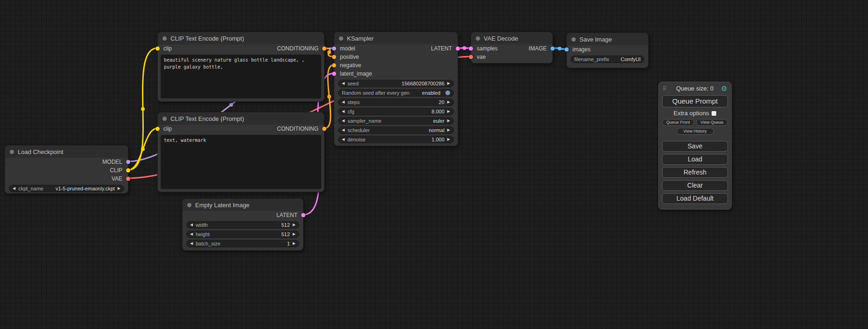 This screenshot has height=329, width=868. What do you see at coordinates (607, 39) in the screenshot?
I see `node-title-bar: Save Image` at bounding box center [607, 39].